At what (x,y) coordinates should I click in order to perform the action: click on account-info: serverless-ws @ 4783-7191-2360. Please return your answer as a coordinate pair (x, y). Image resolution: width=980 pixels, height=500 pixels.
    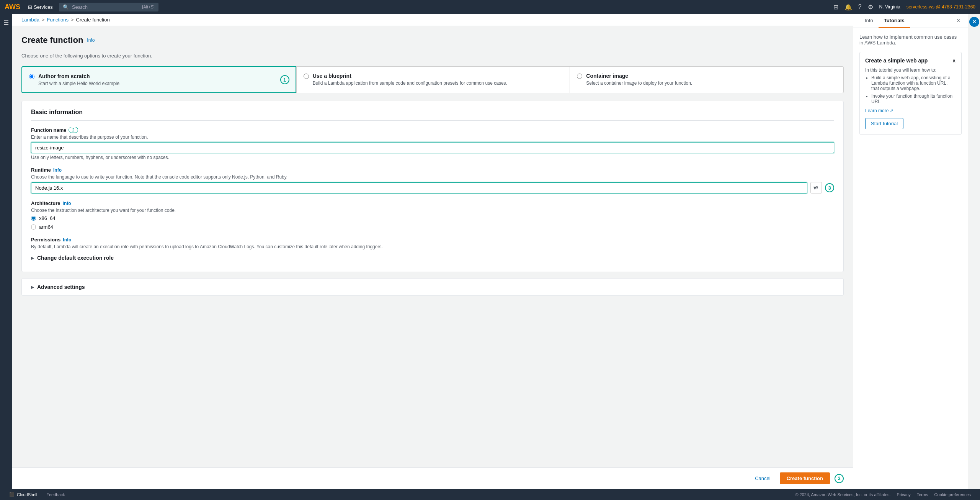
    Looking at the image, I should click on (941, 7).